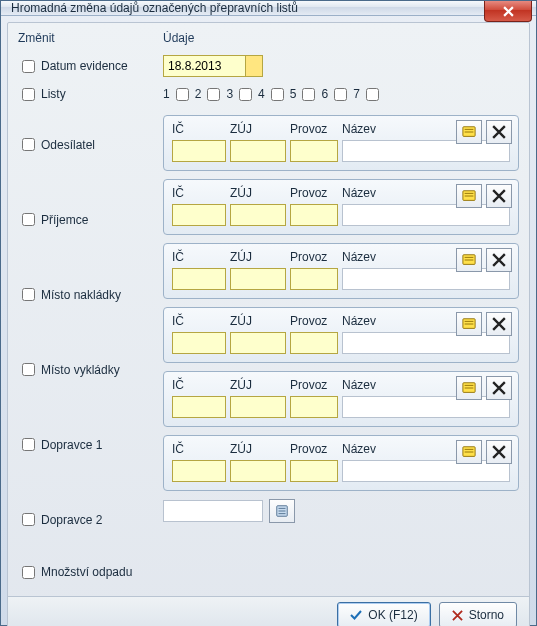 This screenshot has width=537, height=626. What do you see at coordinates (314, 151) in the screenshot?
I see `provoz-field-odesilatel` at bounding box center [314, 151].